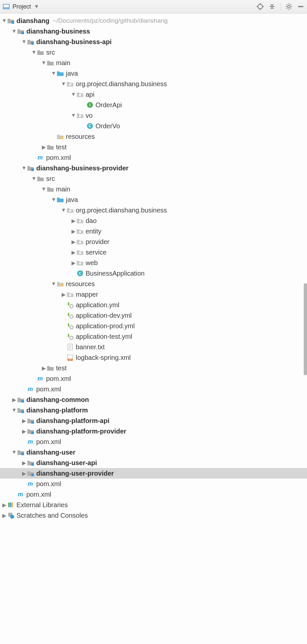 Image resolution: width=307 pixels, height=644 pixels. I want to click on tree-row-selected: ▶ dianshang-user-provider, so click(154, 473).